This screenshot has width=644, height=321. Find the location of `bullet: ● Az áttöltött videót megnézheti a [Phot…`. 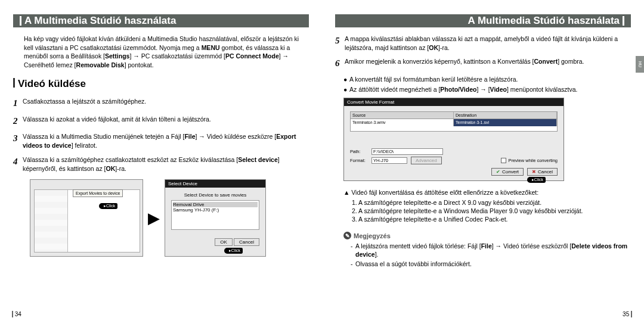

bullet: ● Az áttöltött videót megnézheti a [Phot… is located at coordinates (487, 89).